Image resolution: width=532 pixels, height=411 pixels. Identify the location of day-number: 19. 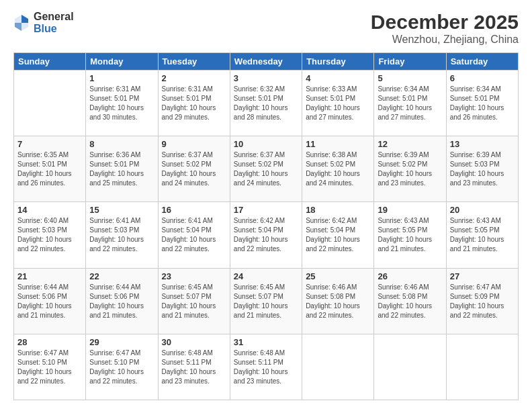
(410, 210).